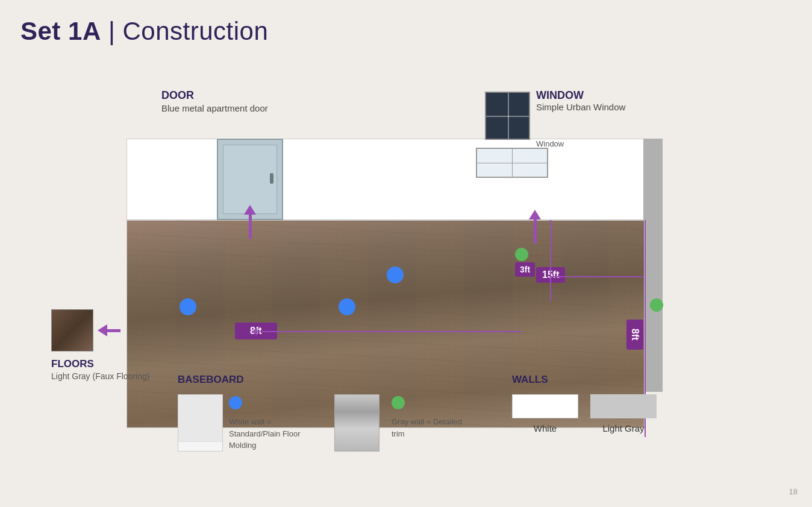 This screenshot has height=507, width=812. Describe the element at coordinates (525, 269) in the screenshot. I see `measurement-3ft: 3ft` at that location.